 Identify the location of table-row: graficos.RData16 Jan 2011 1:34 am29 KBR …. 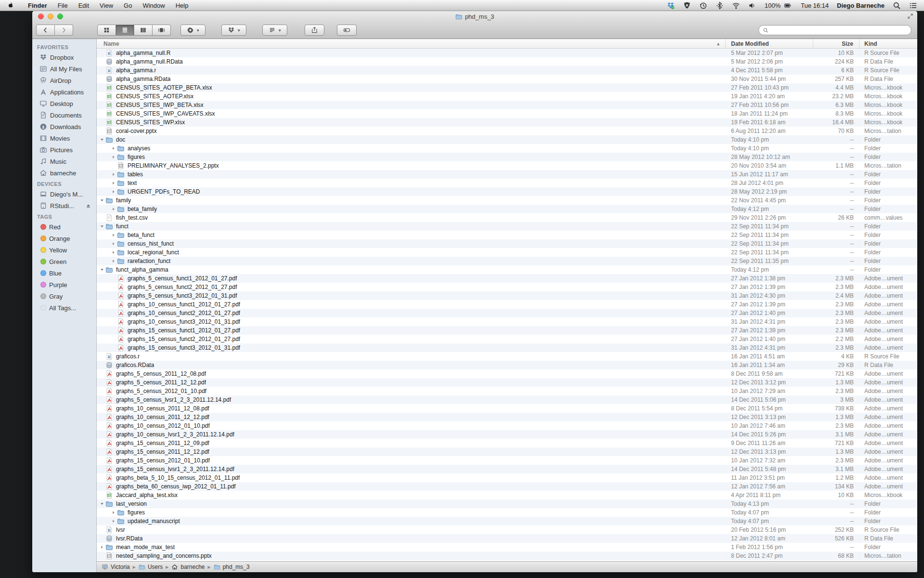
(507, 365).